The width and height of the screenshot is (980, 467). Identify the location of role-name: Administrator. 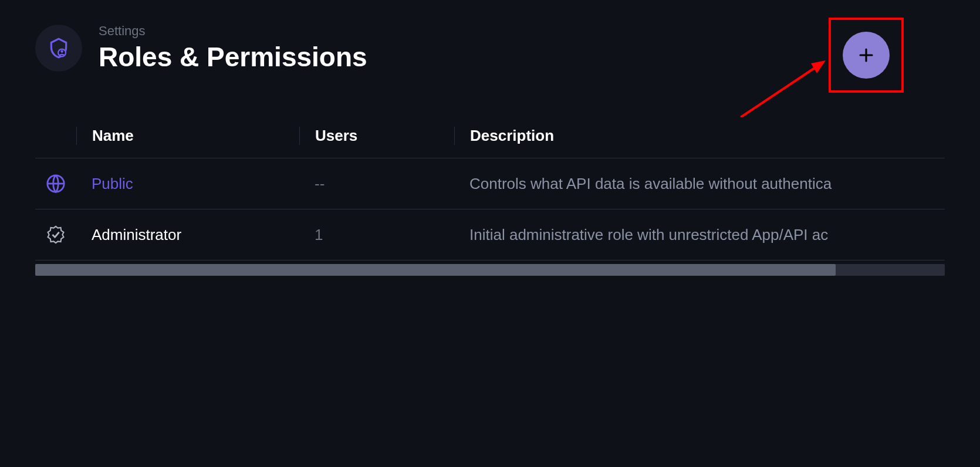
(188, 235).